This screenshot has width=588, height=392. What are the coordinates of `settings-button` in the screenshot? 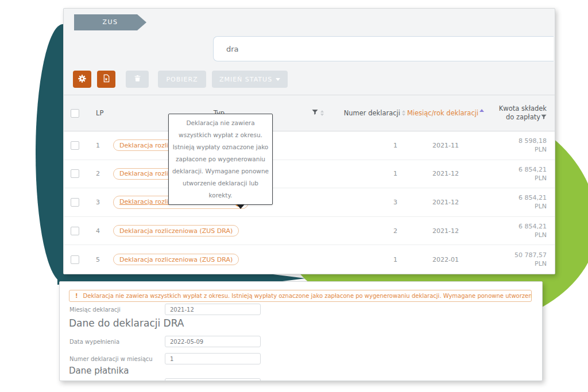 It's located at (82, 79).